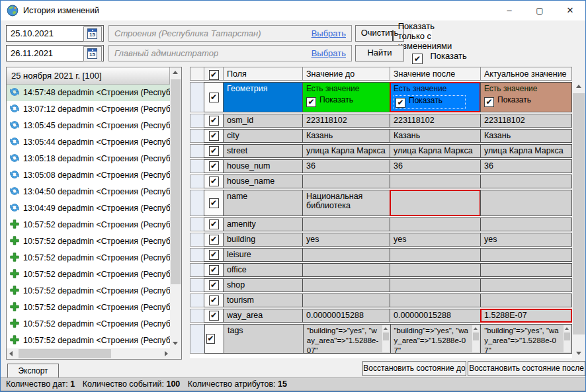 The image size is (586, 392). What do you see at coordinates (452, 56) in the screenshot?
I see `actual-state-checkbox-row: Показать актуальное состояние` at bounding box center [452, 56].